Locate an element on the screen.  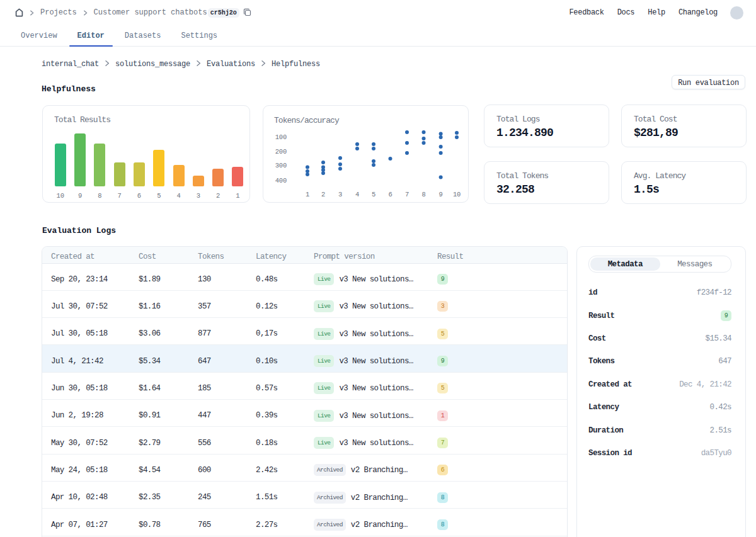
svg-text: 400 is located at coordinates (281, 181).